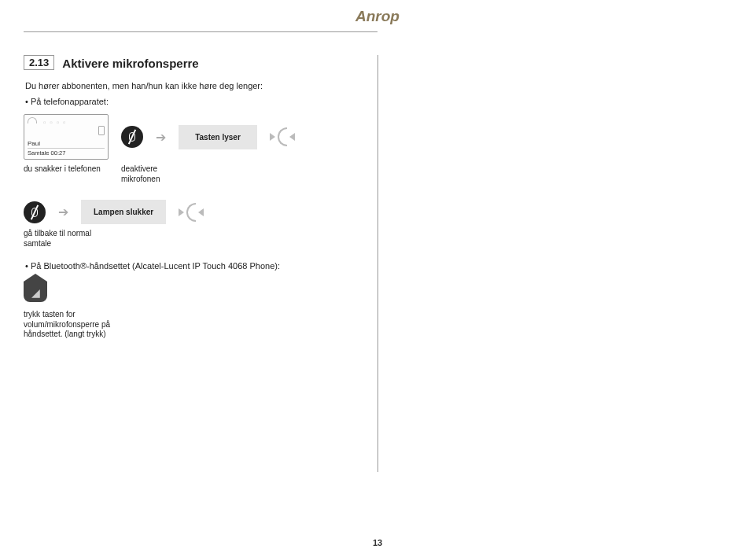 This screenshot has width=755, height=560. I want to click on step-row-2: ➔ Lampen slukker, so click(193, 212).